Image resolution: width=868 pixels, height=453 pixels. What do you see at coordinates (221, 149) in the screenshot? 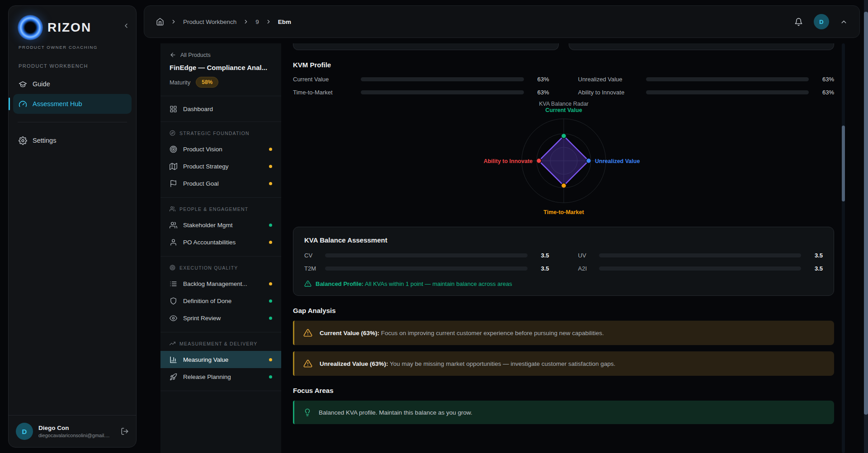
I see `nav-item-product-vision: Product Vision` at bounding box center [221, 149].